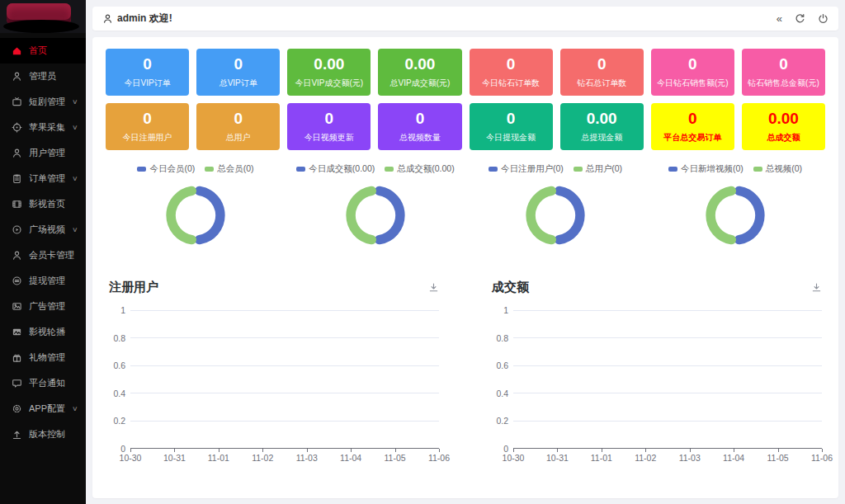  I want to click on stat-label: 钻石销售总金额(元), so click(784, 83).